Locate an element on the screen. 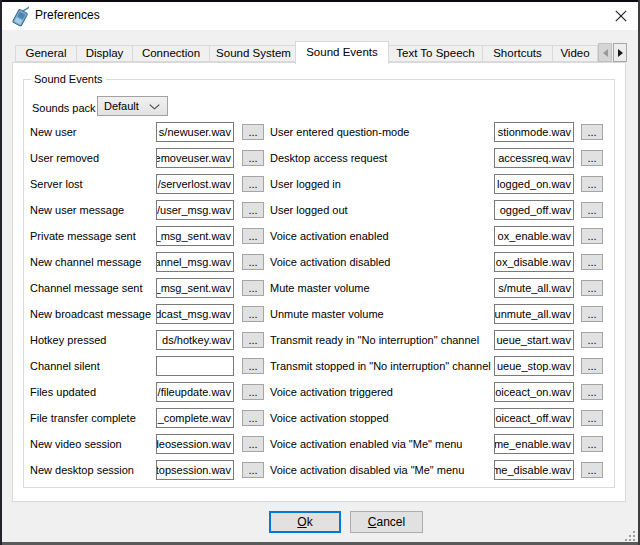 The height and width of the screenshot is (545, 640). sound-file-value: unmute_all.wav is located at coordinates (533, 314).